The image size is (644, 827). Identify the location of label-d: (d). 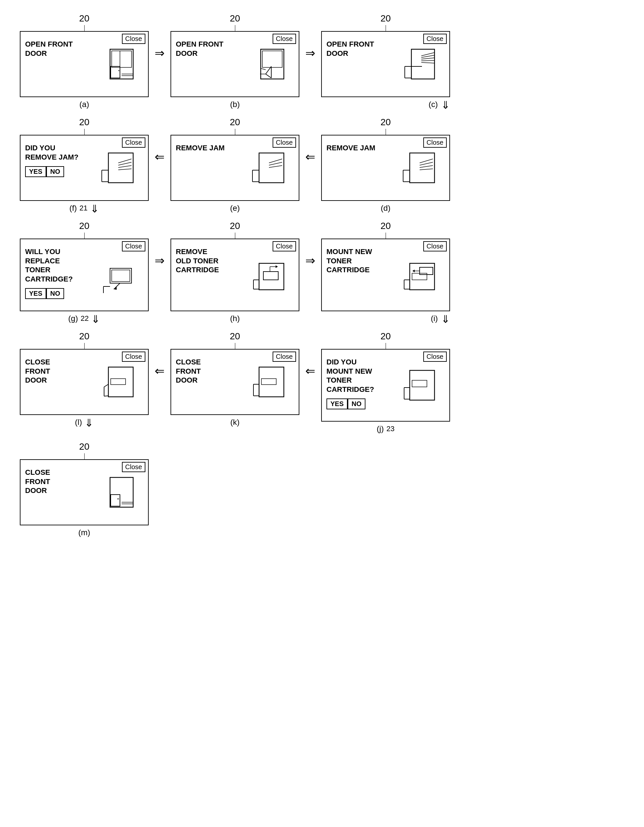
(385, 208).